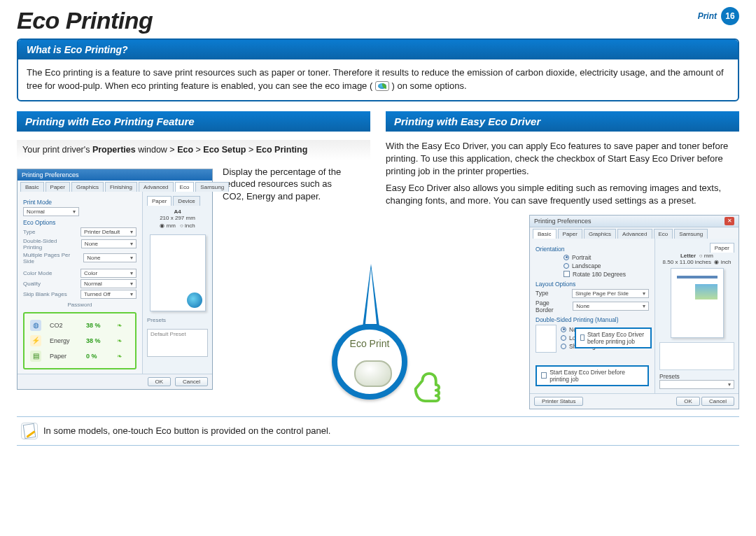 The width and height of the screenshot is (756, 536). What do you see at coordinates (282, 150) in the screenshot?
I see `path-eco-printing: Eco Printing` at bounding box center [282, 150].